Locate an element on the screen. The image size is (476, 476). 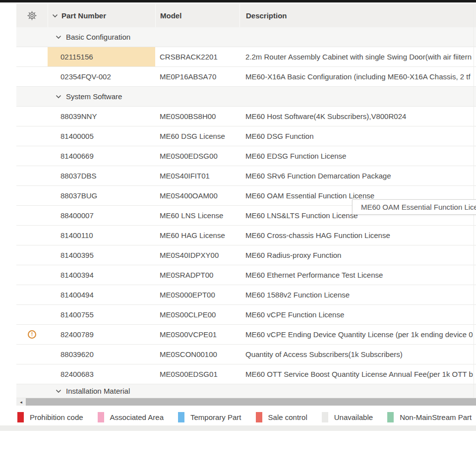
cell-model: ME0S00EDSG00 is located at coordinates (197, 156).